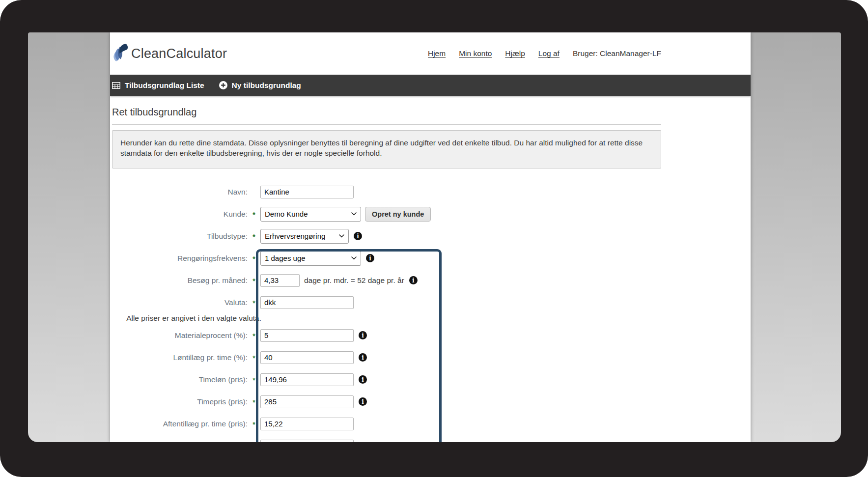 This screenshot has height=477, width=868. I want to click on field-label-navn: Navn:, so click(180, 192).